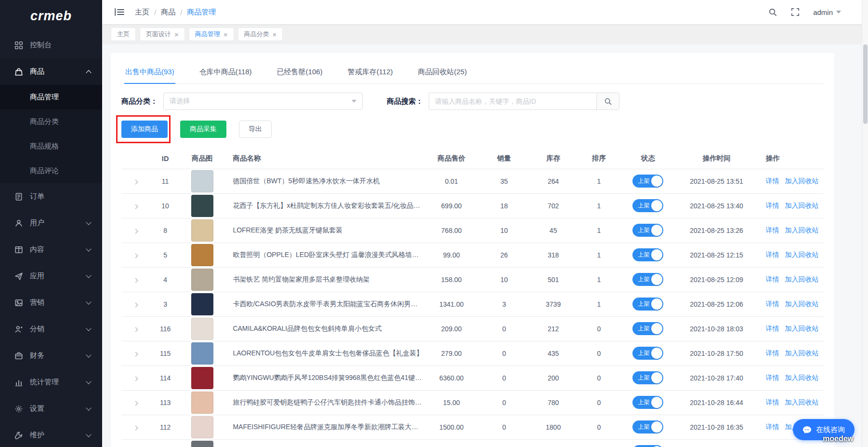 The image size is (868, 447). I want to click on search-button, so click(608, 101).